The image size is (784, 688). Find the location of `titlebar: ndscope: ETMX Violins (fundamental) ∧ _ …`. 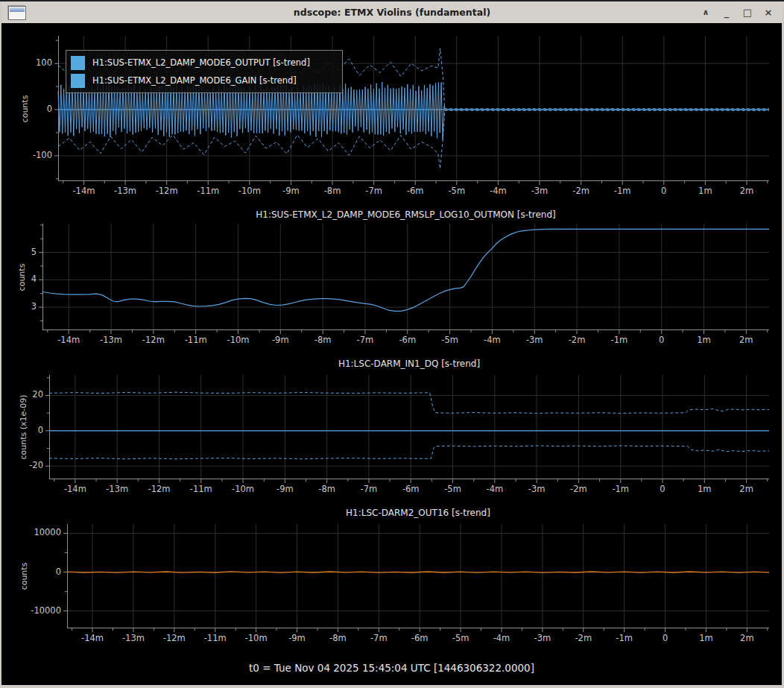

titlebar: ndscope: ETMX Violins (fundamental) ∧ _ … is located at coordinates (392, 13).